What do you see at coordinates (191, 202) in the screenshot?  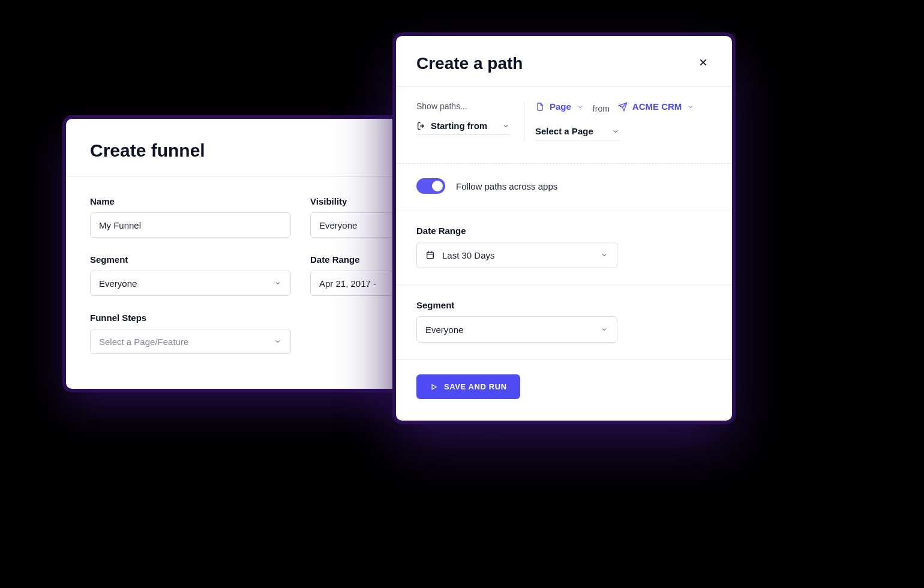 I see `funnel-name-label: Name` at bounding box center [191, 202].